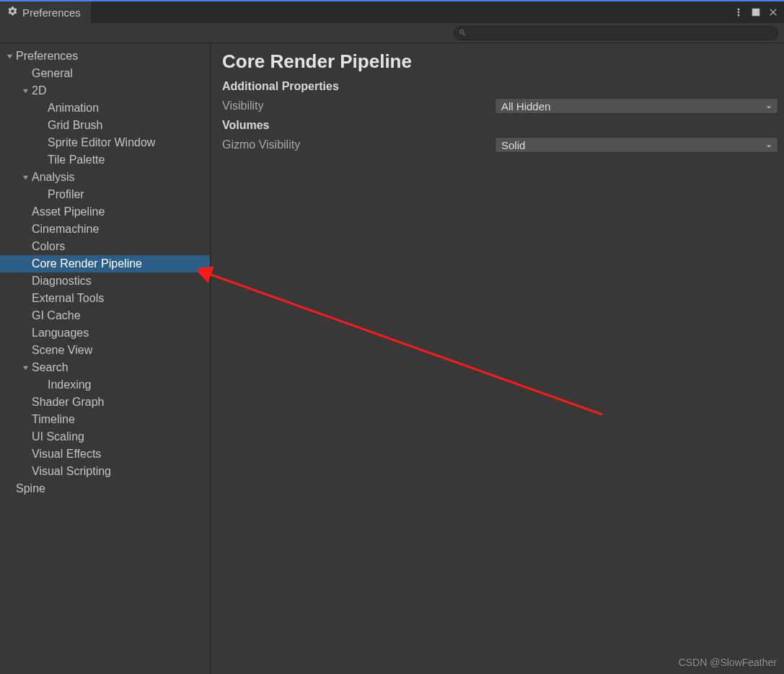 This screenshot has height=674, width=784. What do you see at coordinates (66, 454) in the screenshot?
I see `sidebar-item-label: Visual Effects` at bounding box center [66, 454].